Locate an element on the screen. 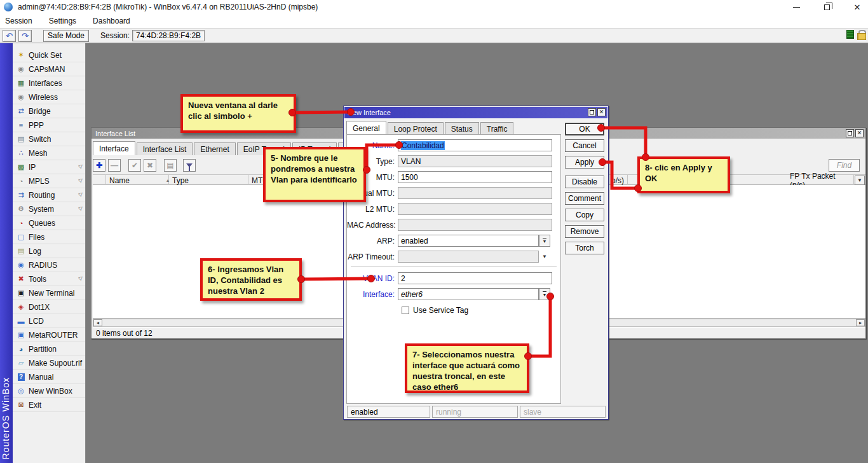 Image resolution: width=868 pixels, height=463 pixels. close-button: ✕ is located at coordinates (857, 7).